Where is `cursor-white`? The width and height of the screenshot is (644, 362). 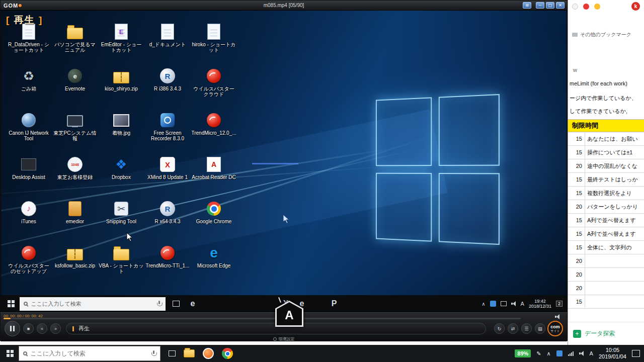
cursor-white is located at coordinates (130, 237).